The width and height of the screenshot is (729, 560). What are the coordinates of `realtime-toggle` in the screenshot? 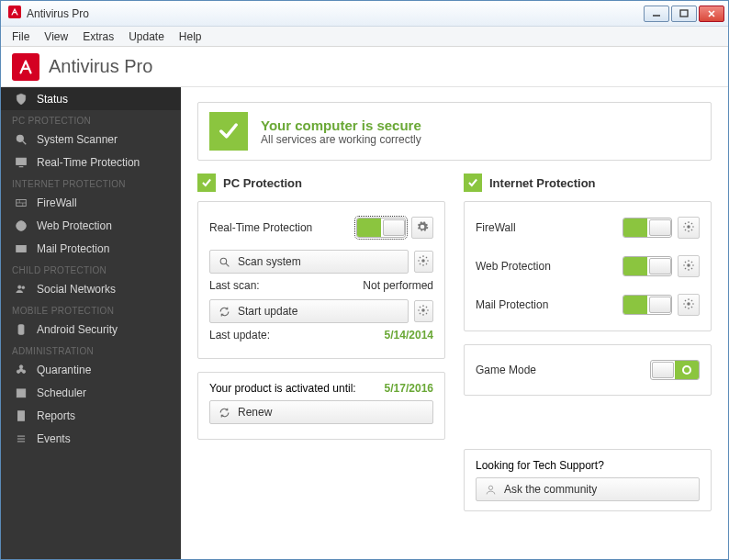 It's located at (381, 228).